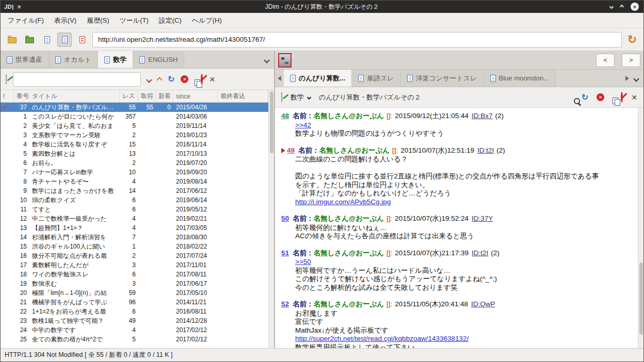 The height and width of the screenshot is (362, 644). Describe the element at coordinates (271, 219) in the screenshot. I see `board-scrollbar` at that location.